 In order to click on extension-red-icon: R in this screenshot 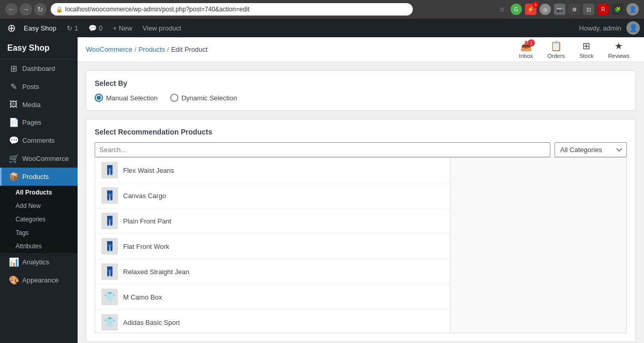, I will do `click(603, 9)`.